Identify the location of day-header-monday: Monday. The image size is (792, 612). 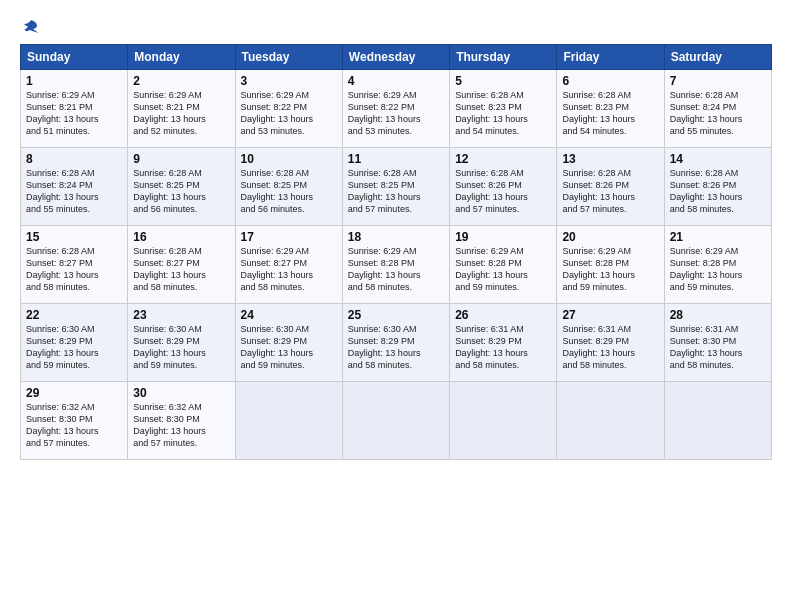
(182, 58).